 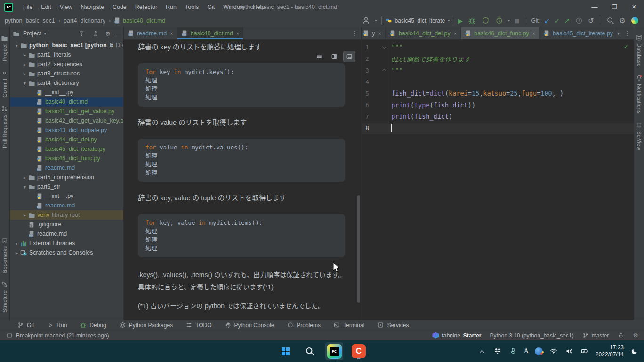 What do you see at coordinates (366, 21) in the screenshot?
I see `user-icon` at bounding box center [366, 21].